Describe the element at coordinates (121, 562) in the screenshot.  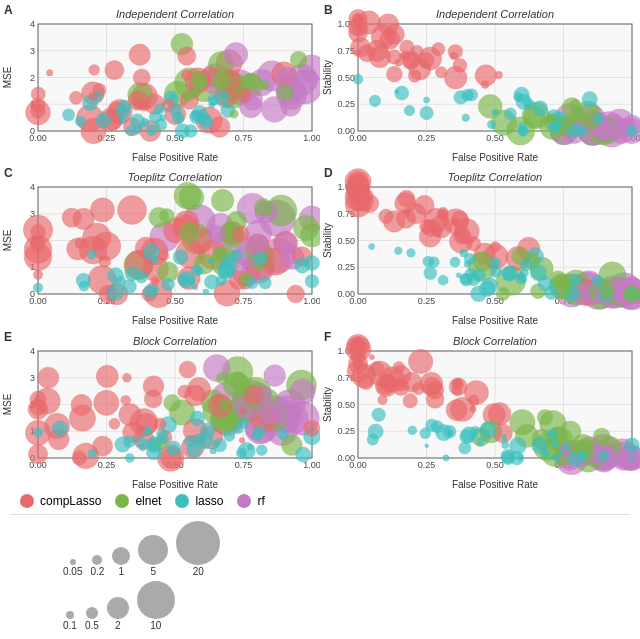
I see `size-item-1: 1` at that location.